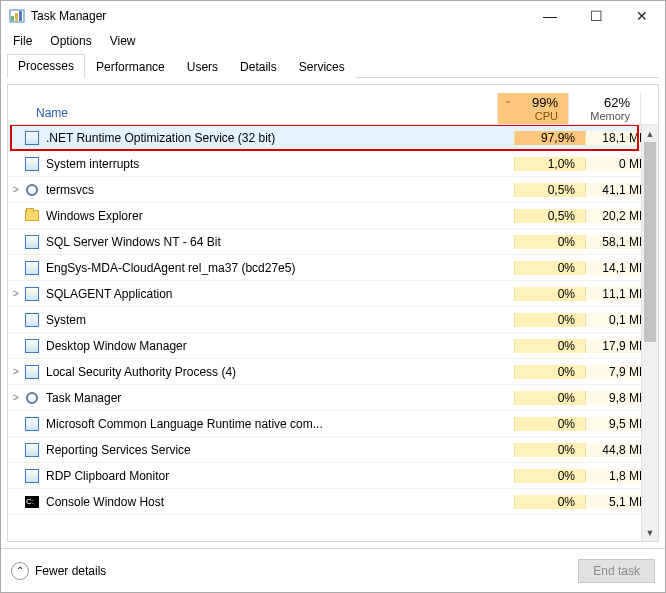 The width and height of the screenshot is (666, 593). Describe the element at coordinates (333, 570) in the screenshot. I see `footer: ⌃ Fewer details End task` at that location.